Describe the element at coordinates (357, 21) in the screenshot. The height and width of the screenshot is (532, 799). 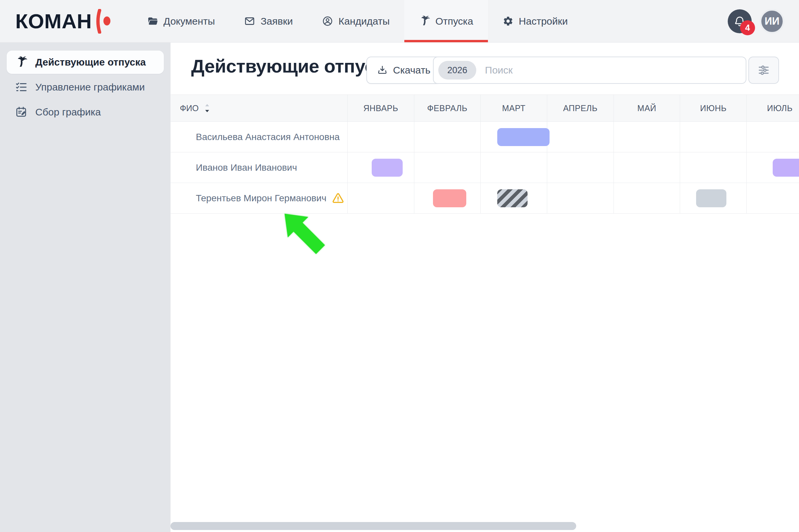
I see `main-nav: Документы Заявки Кандидаты` at that location.